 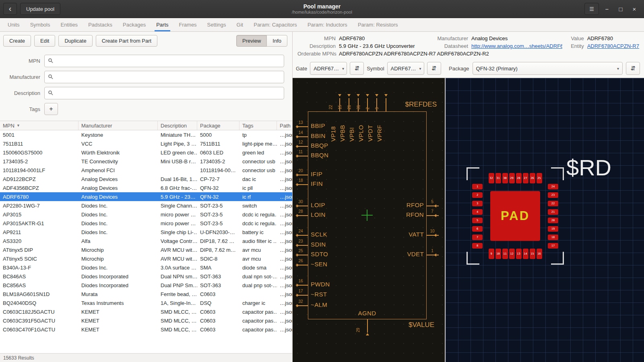 I want to click on cell: C0603C470F1GACTU, so click(x=39, y=330).